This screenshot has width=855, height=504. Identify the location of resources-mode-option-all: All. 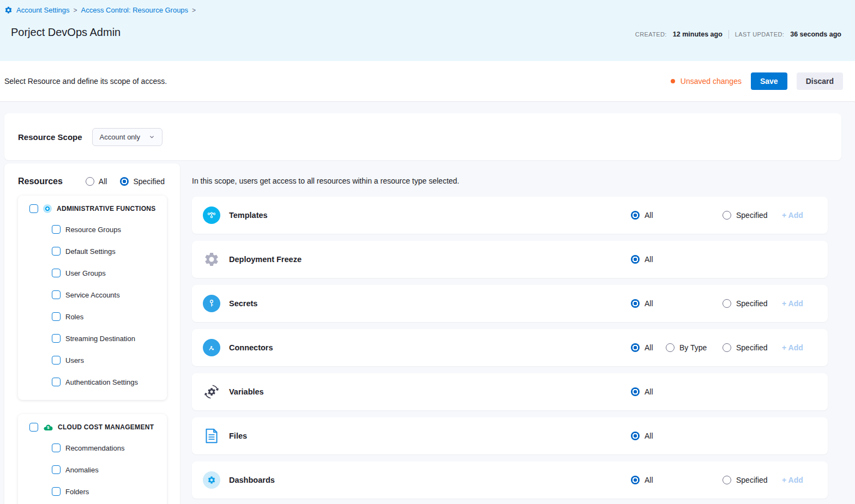
(97, 181).